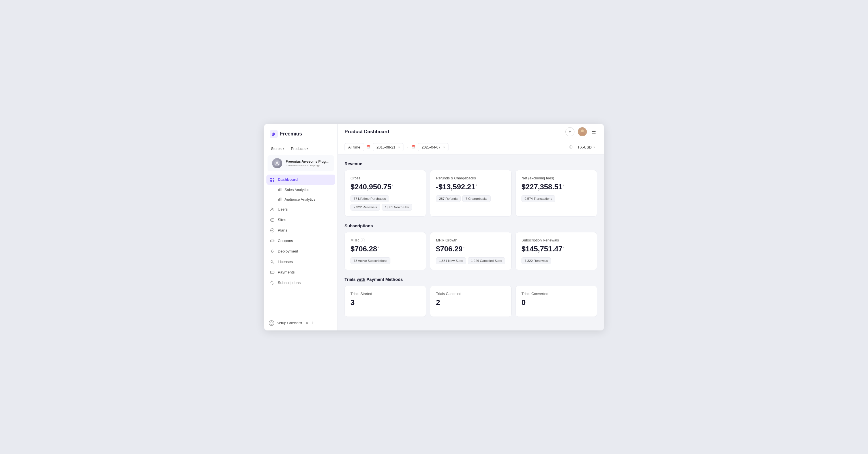 Image resolution: width=868 pixels, height=454 pixels. I want to click on trials-section-title: Trials with Payment Methods, so click(471, 279).